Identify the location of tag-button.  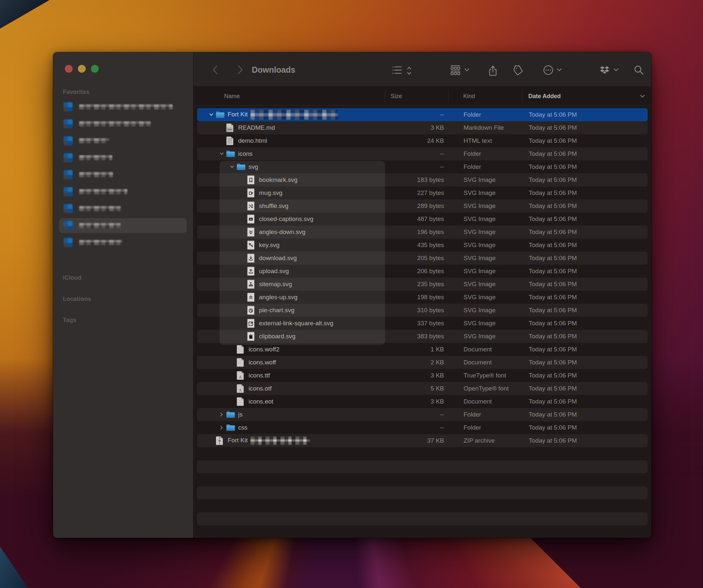
(518, 70).